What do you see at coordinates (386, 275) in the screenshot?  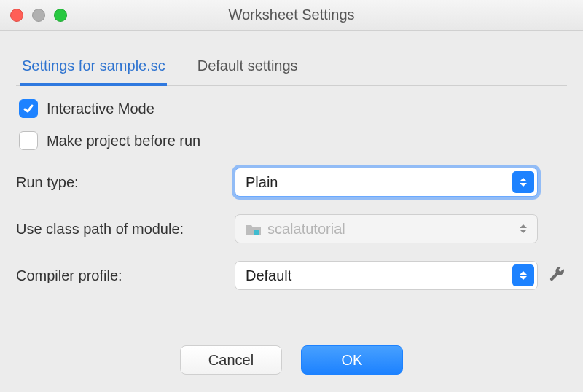 I see `compiler-profile-select: Default` at bounding box center [386, 275].